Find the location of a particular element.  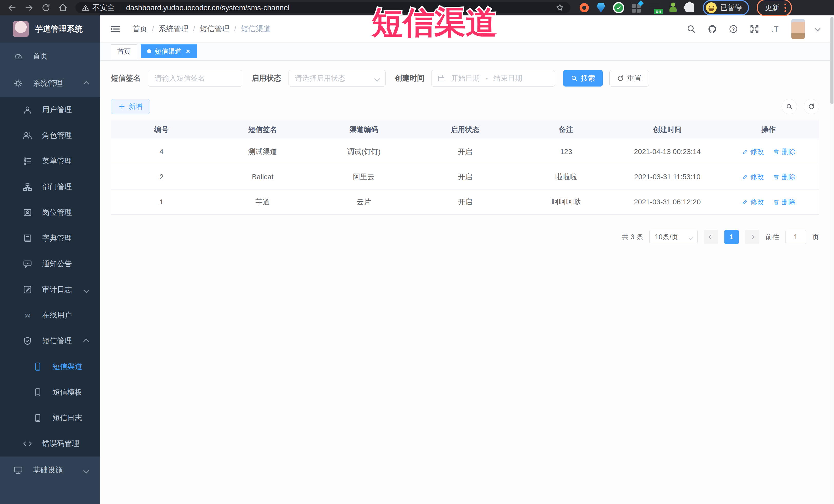

url-text: dashboard.yudao.iocoder.cn/system/sms-ch… is located at coordinates (208, 8).